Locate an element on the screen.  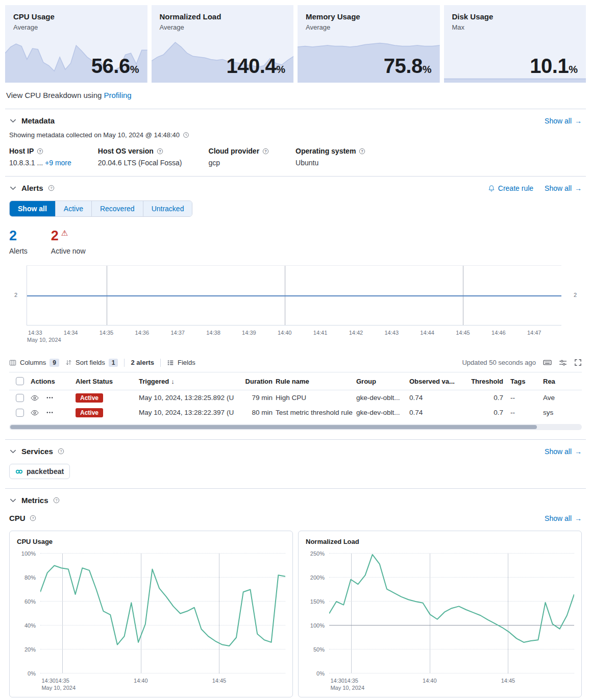
filter-show-all: Show all is located at coordinates (33, 209).